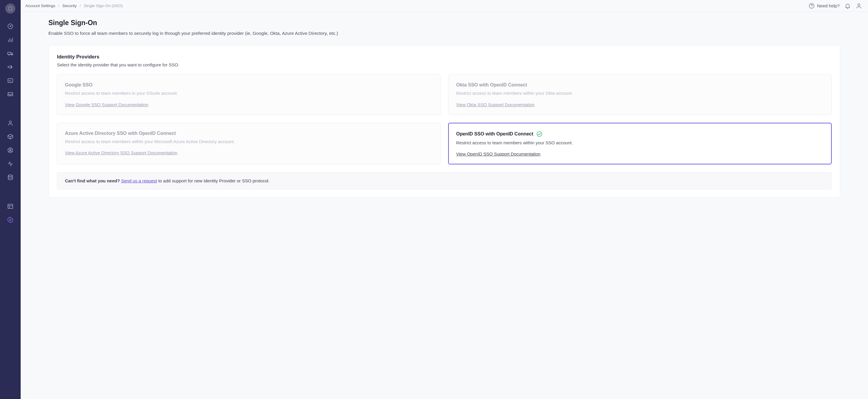  I want to click on provider-card-google: Google SSO Restrict access to team membe…, so click(249, 95).